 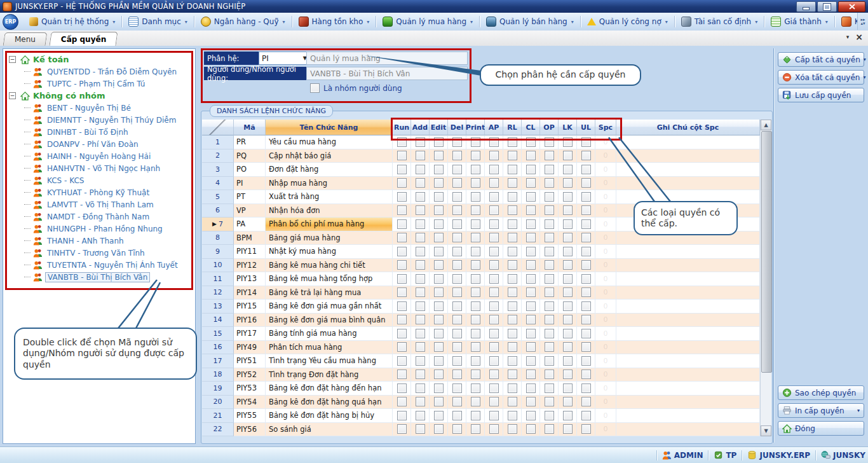 What do you see at coordinates (98, 229) in the screenshot?
I see `tree-user-item: NHUNGPH - Phan Hồng Nhung` at bounding box center [98, 229].